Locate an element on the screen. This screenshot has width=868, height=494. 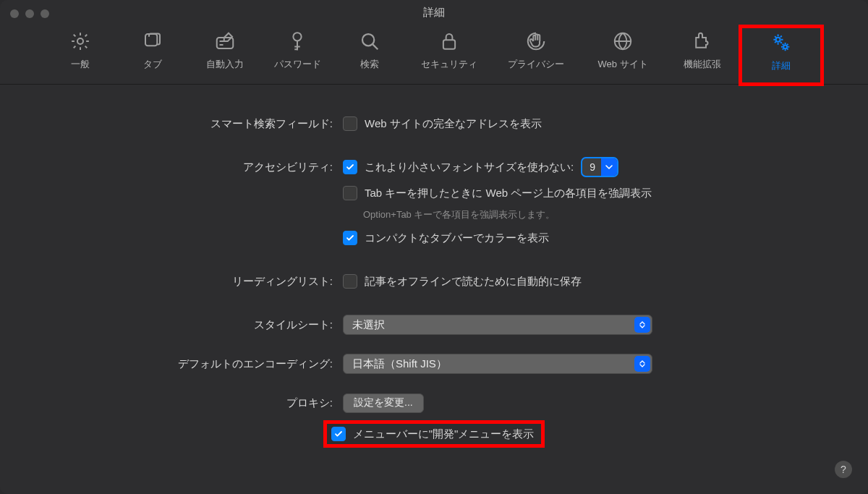
search-icon is located at coordinates (370, 41).